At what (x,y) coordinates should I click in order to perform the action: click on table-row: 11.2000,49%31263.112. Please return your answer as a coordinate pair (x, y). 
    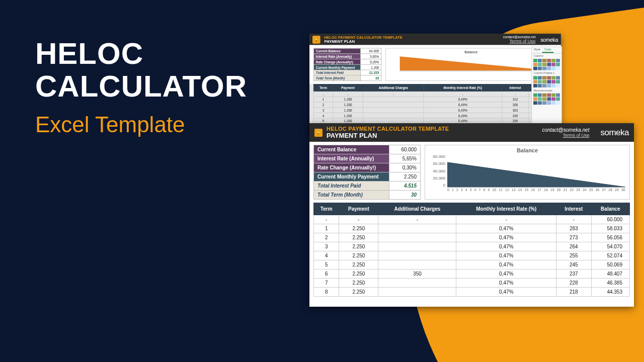
    Looking at the image, I should click on (435, 100).